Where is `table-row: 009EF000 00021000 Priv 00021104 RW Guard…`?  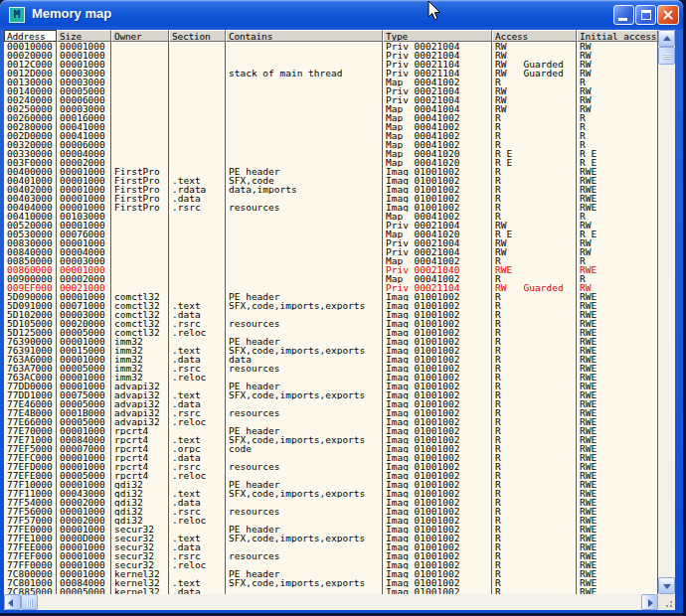
table-row: 009EF000 00021000 Priv 00021104 RW Guard… is located at coordinates (331, 288).